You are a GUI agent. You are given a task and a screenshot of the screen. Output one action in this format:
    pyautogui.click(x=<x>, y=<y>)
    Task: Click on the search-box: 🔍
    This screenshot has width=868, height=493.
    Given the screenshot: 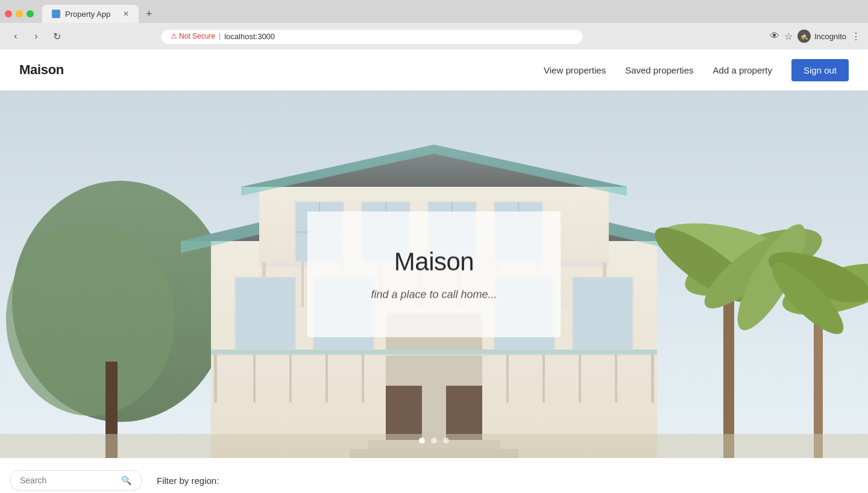 What is the action you would take?
    pyautogui.click(x=76, y=480)
    